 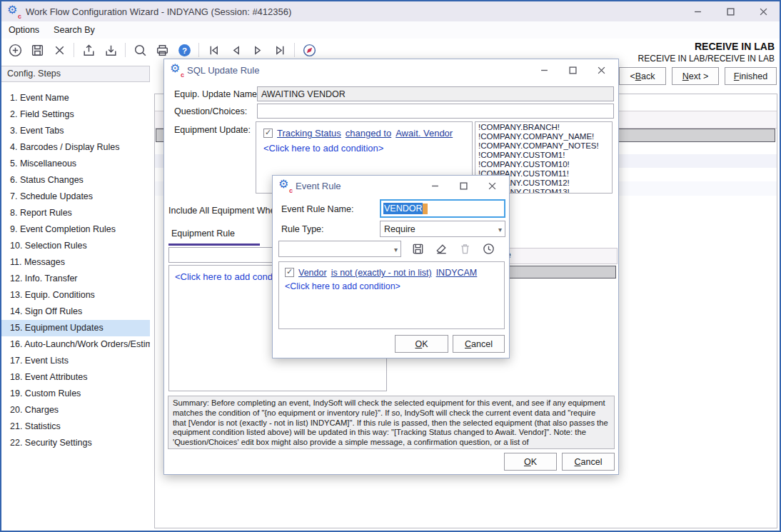 I want to click on sidebar-item-schedule-updates: 7. Schedule Updates, so click(x=76, y=197).